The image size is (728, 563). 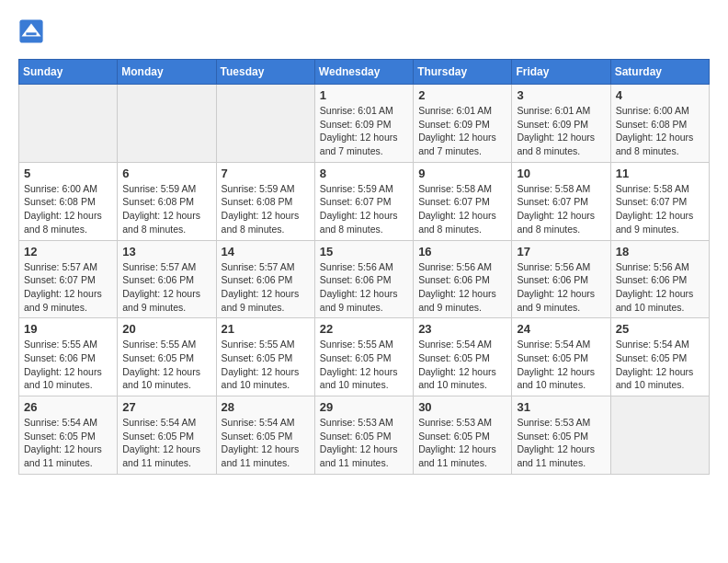 What do you see at coordinates (68, 201) in the screenshot?
I see `calendar-cell: 5 Sunrise: 6:00 AMSunset: 6:08 PMDayligh…` at bounding box center [68, 201].